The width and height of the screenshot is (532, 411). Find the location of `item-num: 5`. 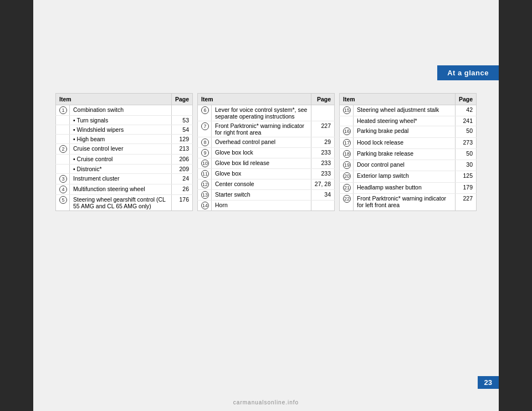

item-num: 5 is located at coordinates (63, 203).